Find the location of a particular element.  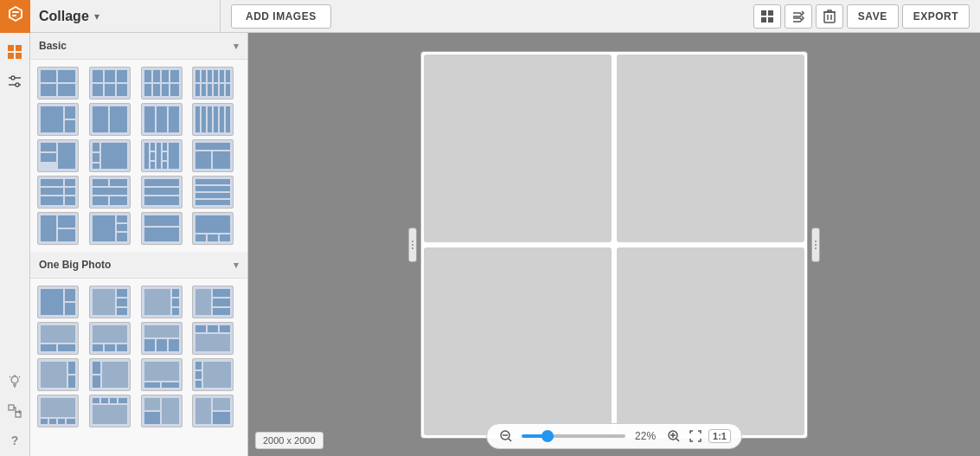

canvas-cell-bottom-right is located at coordinates (711, 341).